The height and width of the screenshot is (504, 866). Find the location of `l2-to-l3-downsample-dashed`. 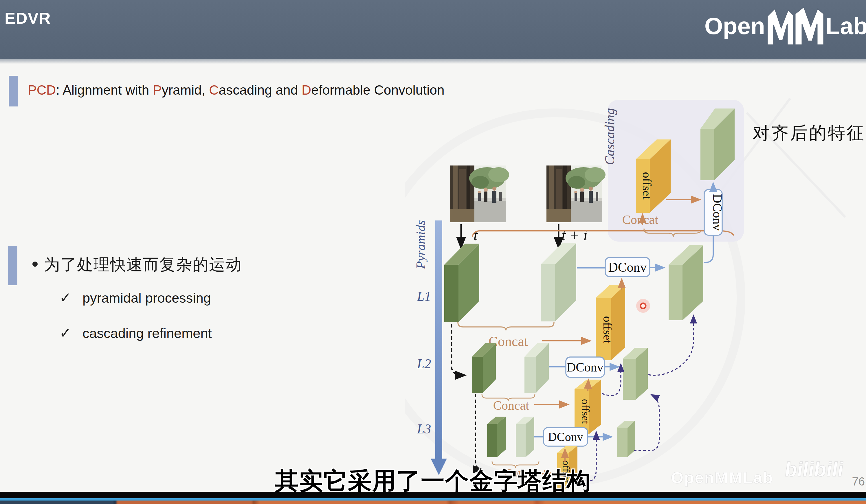

l2-to-l3-downsample-dashed is located at coordinates (479, 432).